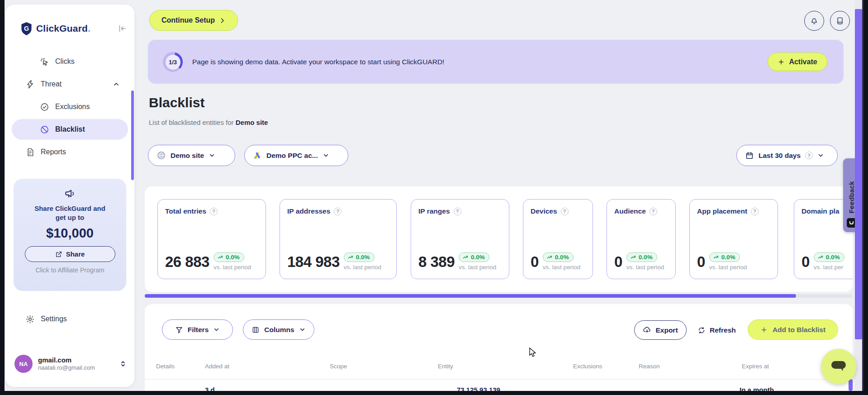  I want to click on badge-check-icon, so click(44, 107).